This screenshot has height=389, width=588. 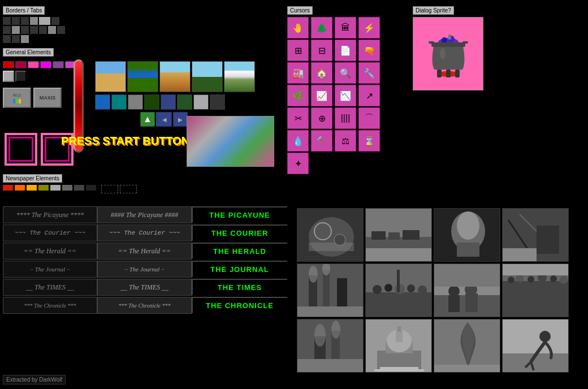 What do you see at coordinates (240, 215) in the screenshot?
I see `picayune-green: THE PICAYUNE` at bounding box center [240, 215].